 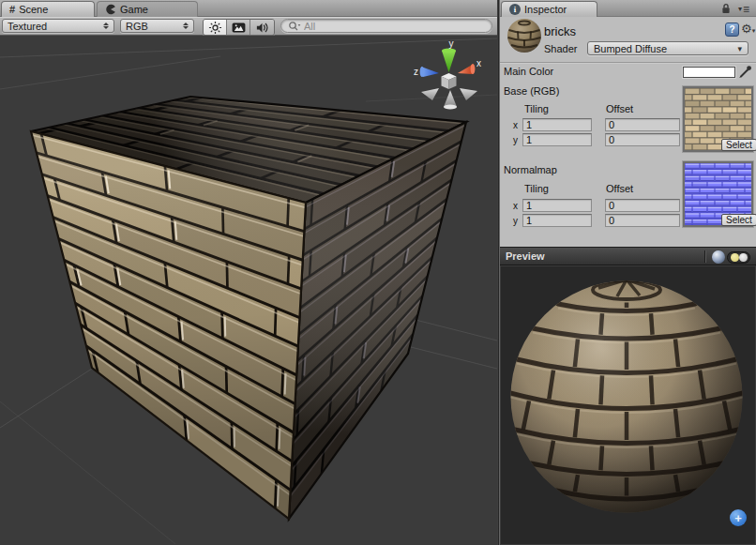 I want to click on help-icon: ?, so click(x=732, y=30).